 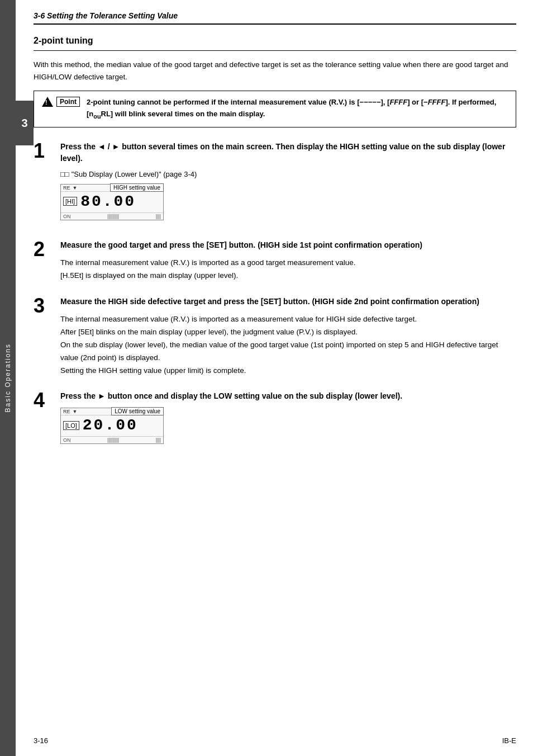 I want to click on step-3-title: Measure the HIGH side defective target a…, so click(x=288, y=302).